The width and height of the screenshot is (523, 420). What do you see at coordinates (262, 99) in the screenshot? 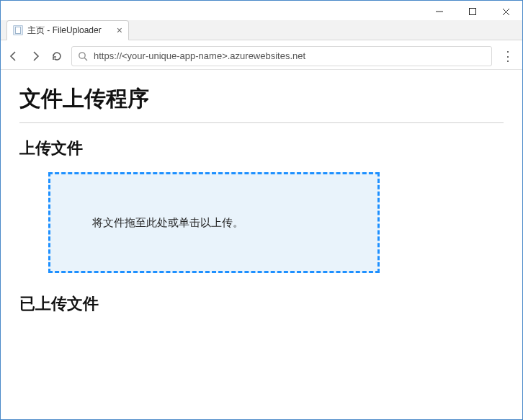
I see `page-title: 文件上传程序` at bounding box center [262, 99].